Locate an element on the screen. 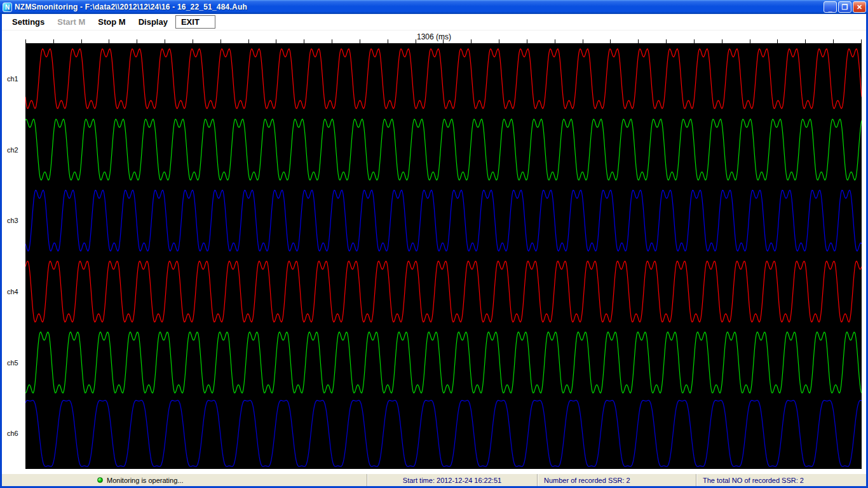 The height and width of the screenshot is (488, 868). channel-gutter: ch1ch2ch3ch4ch5ch6 is located at coordinates (14, 256).